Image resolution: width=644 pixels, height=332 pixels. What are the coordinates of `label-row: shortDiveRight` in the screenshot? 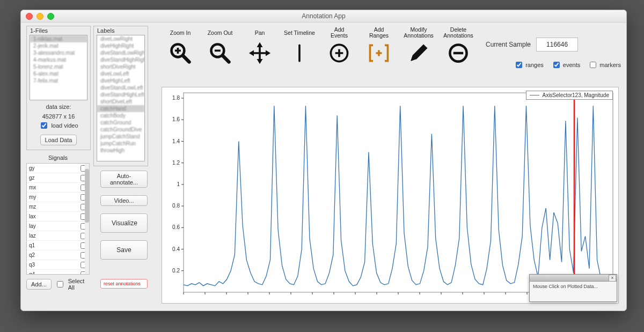 It's located at (121, 67).